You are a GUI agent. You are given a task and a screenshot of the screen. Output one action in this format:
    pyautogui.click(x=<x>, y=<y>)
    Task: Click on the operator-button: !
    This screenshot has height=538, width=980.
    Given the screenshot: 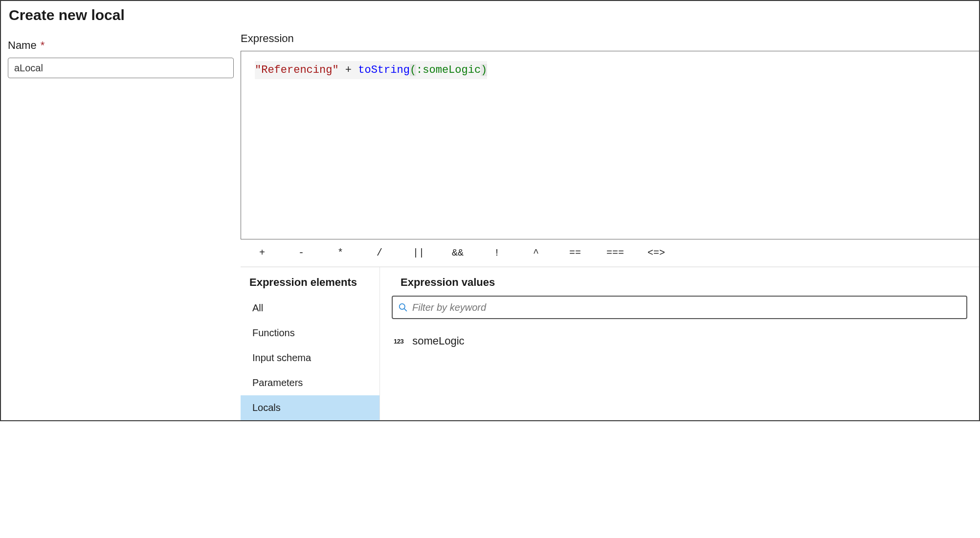 What is the action you would take?
    pyautogui.click(x=497, y=253)
    